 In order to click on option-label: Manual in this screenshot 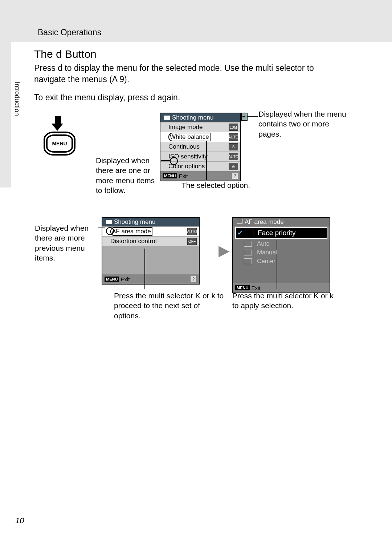, I will do `click(267, 253)`.